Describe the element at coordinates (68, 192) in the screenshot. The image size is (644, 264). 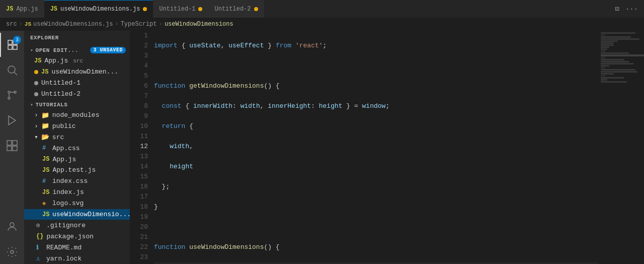
I see `file-name: index.js` at that location.